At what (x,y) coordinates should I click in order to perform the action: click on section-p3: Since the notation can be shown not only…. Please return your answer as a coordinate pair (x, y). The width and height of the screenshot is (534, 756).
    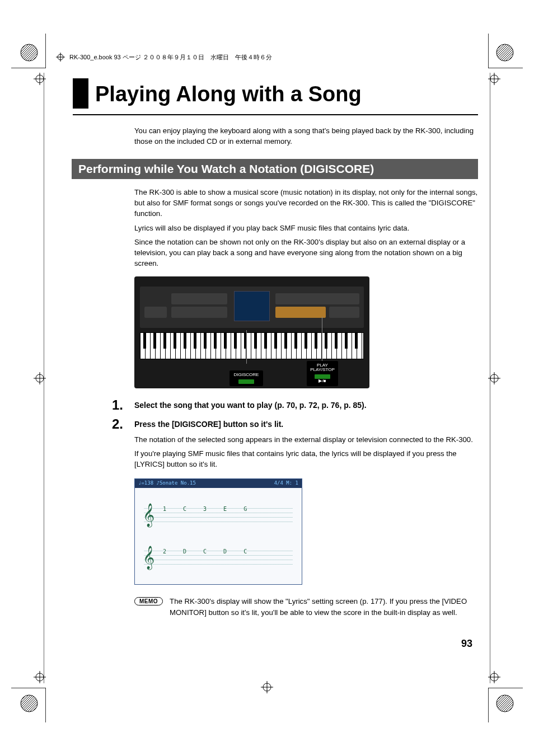
    Looking at the image, I should click on (306, 253).